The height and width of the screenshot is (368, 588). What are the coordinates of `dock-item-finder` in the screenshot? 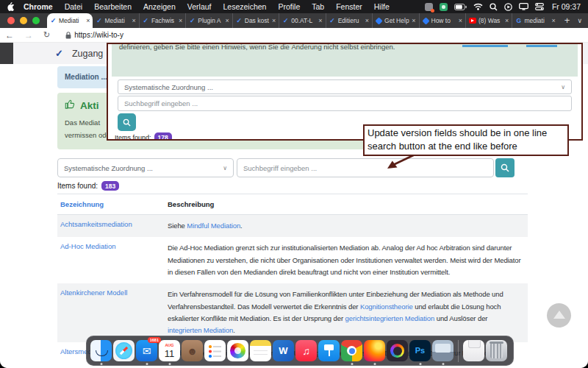 It's located at (101, 350).